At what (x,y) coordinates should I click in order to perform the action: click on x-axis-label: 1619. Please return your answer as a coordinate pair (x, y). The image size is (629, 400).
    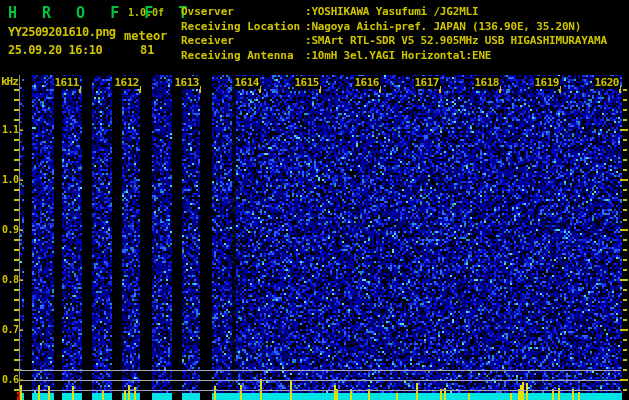
    Looking at the image, I should click on (548, 82).